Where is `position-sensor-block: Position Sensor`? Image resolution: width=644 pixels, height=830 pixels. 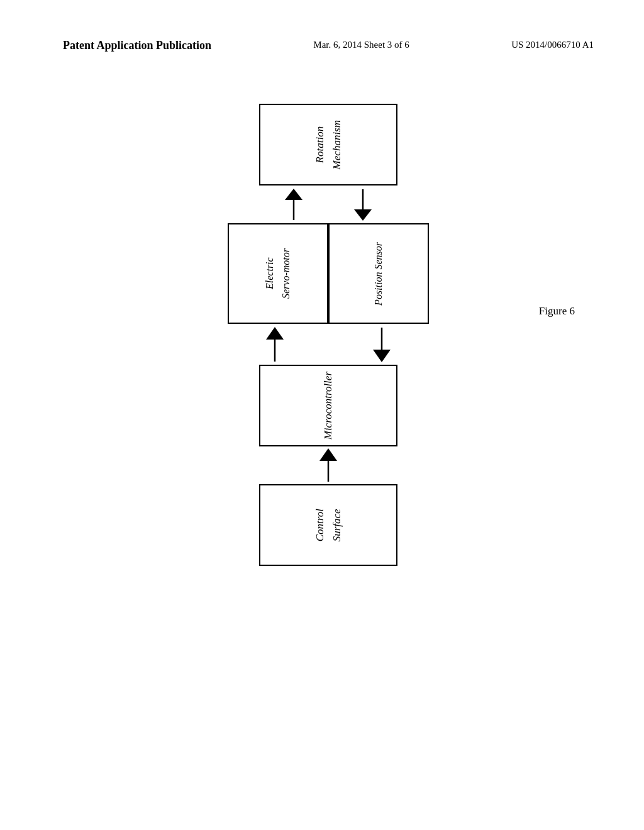 position-sensor-block: Position Sensor is located at coordinates (379, 274).